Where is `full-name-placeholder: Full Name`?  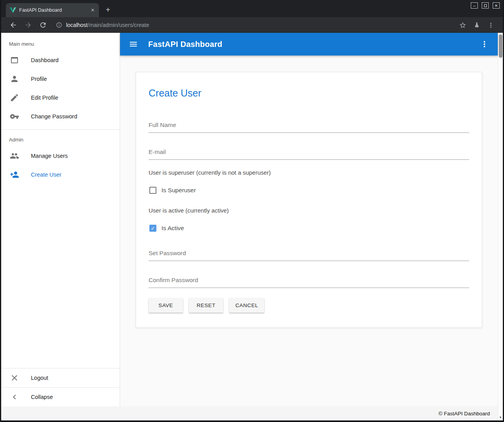
full-name-placeholder: Full Name is located at coordinates (163, 125).